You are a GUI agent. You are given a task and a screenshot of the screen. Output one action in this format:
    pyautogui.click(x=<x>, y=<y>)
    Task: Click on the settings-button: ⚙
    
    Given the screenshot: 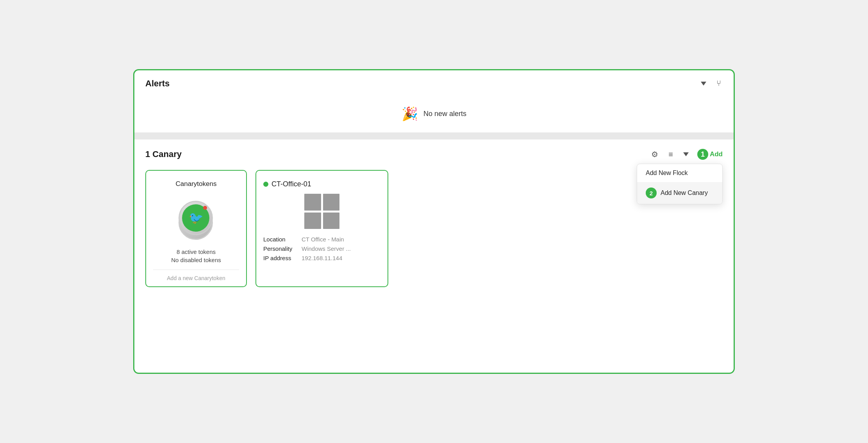 What is the action you would take?
    pyautogui.click(x=655, y=154)
    